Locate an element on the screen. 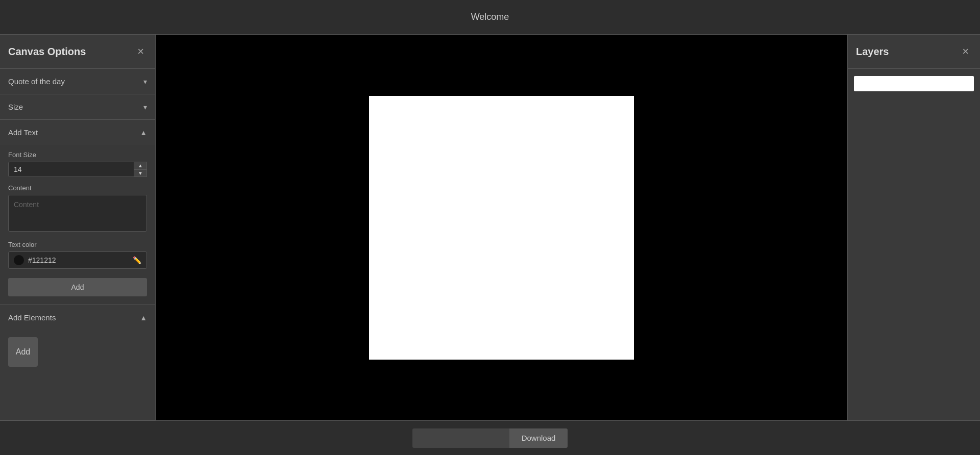 This screenshot has height=455, width=980. add-text-label: Add Text is located at coordinates (23, 133).